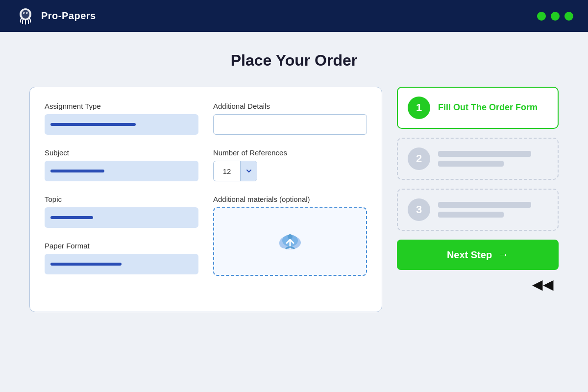 The width and height of the screenshot is (588, 392). What do you see at coordinates (93, 124) in the screenshot?
I see `assignment-type-bar` at bounding box center [93, 124].